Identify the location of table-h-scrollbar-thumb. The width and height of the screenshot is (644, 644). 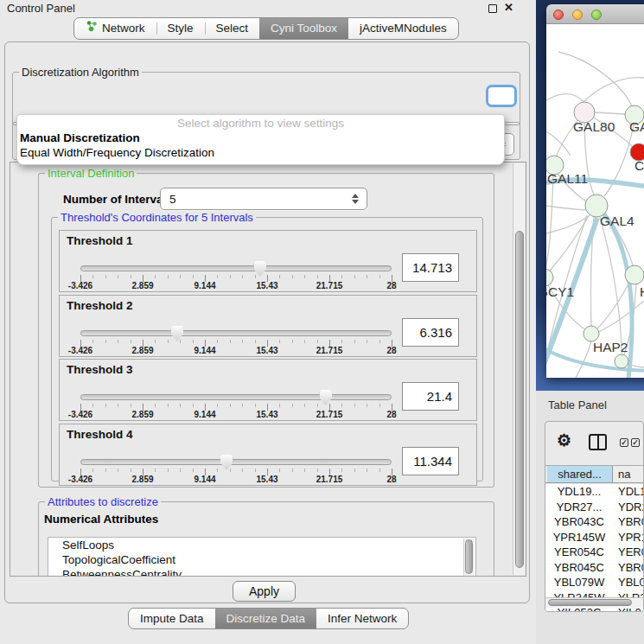
(590, 603).